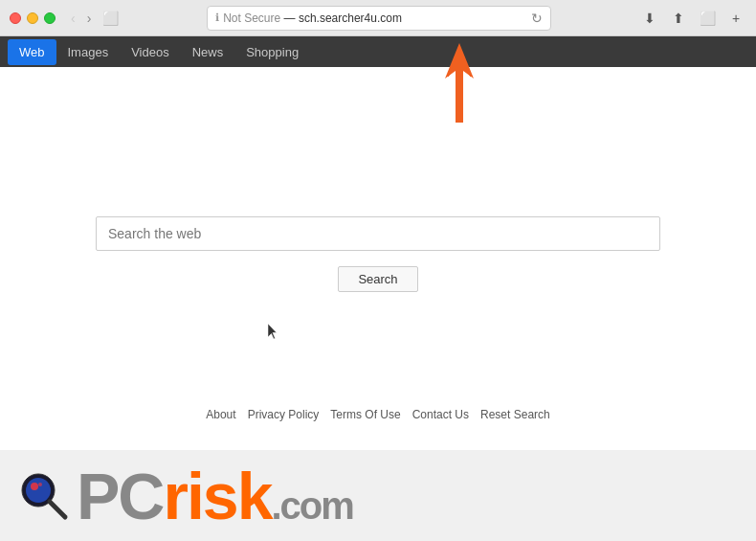 Image resolution: width=756 pixels, height=541 pixels. Describe the element at coordinates (73, 18) in the screenshot. I see `back-button: ‹` at that location.